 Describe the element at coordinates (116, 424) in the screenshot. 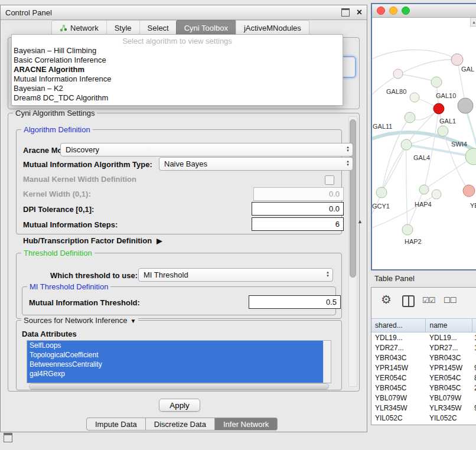

I see `tab-impute-data: Impute Data` at that location.